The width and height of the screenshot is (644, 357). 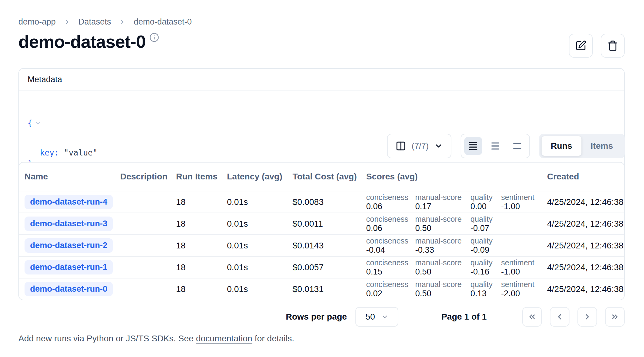 What do you see at coordinates (148, 177) in the screenshot?
I see `column-header-description: Description` at bounding box center [148, 177].